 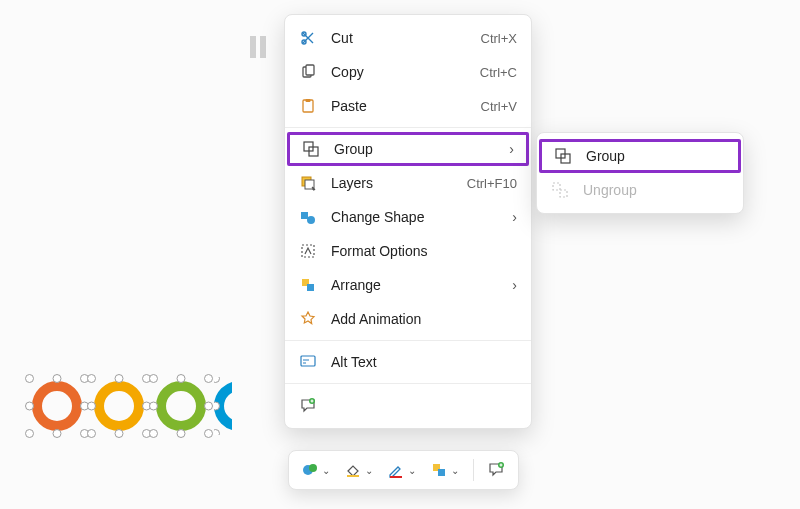 What do you see at coordinates (181, 406) in the screenshot?
I see `shape-green` at bounding box center [181, 406].